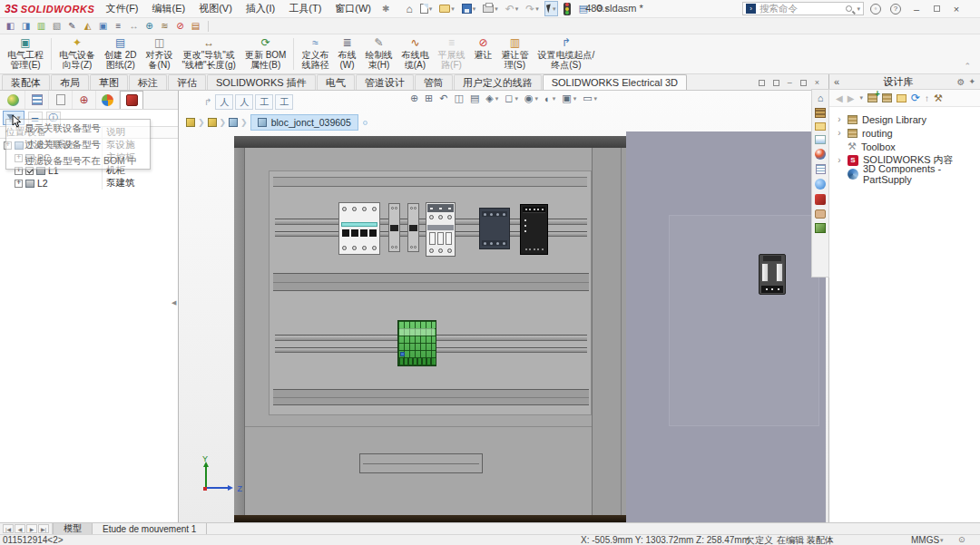  What do you see at coordinates (415, 54) in the screenshot?
I see `ribbon-route-cables-button: ∿布线电缆(A)` at bounding box center [415, 54].